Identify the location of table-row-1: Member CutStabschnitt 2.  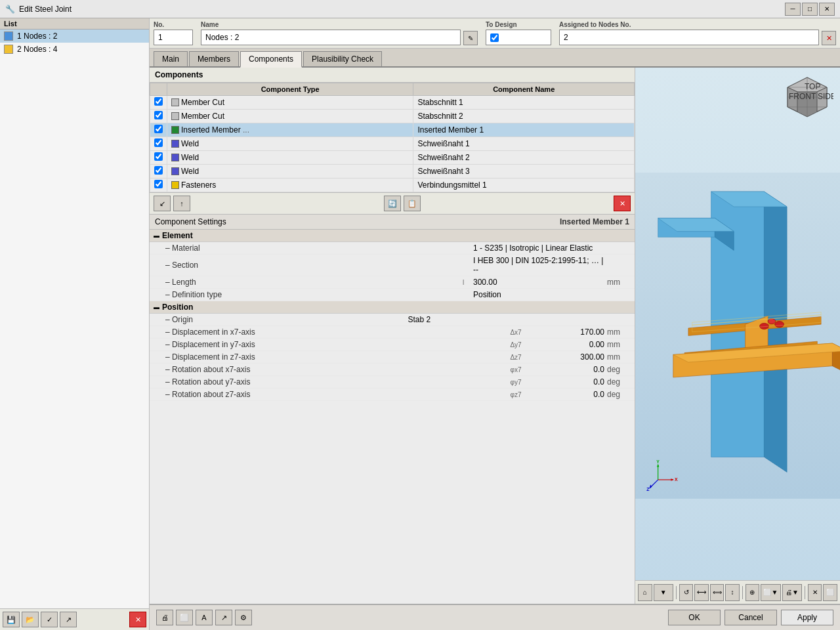
(392, 117).